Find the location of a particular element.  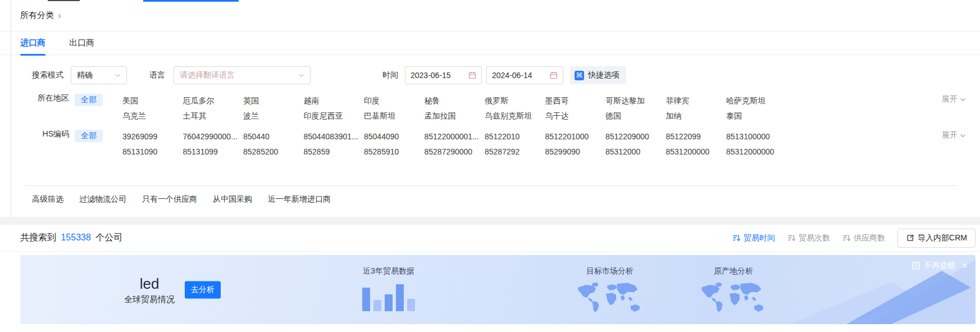

region-filter-row: 所在地区 全部 美国厄瓜多尔英国越南印度秘鲁俄罗斯墨西哥哥斯达黎加菲律宾哈萨克斯… is located at coordinates (490, 108).